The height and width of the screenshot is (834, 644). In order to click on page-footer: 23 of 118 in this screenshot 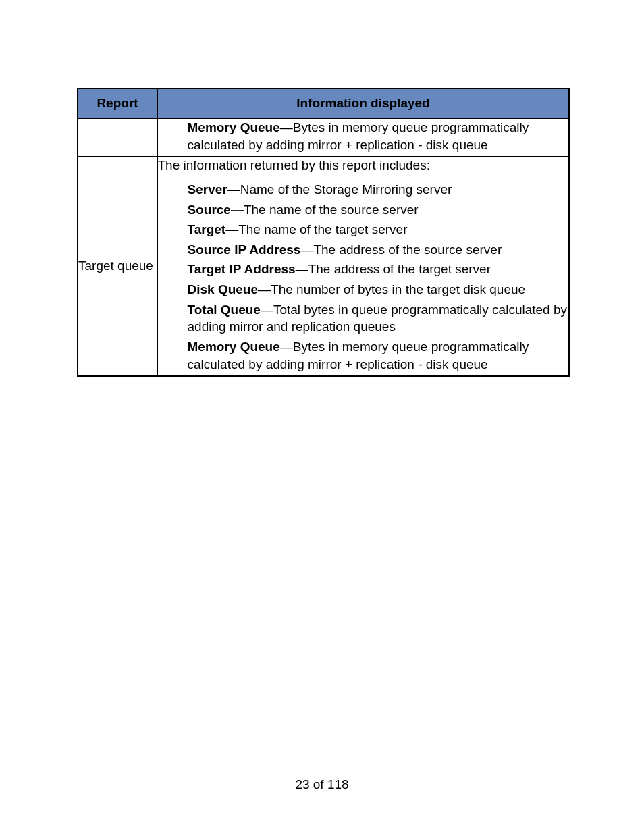, I will do `click(322, 785)`.